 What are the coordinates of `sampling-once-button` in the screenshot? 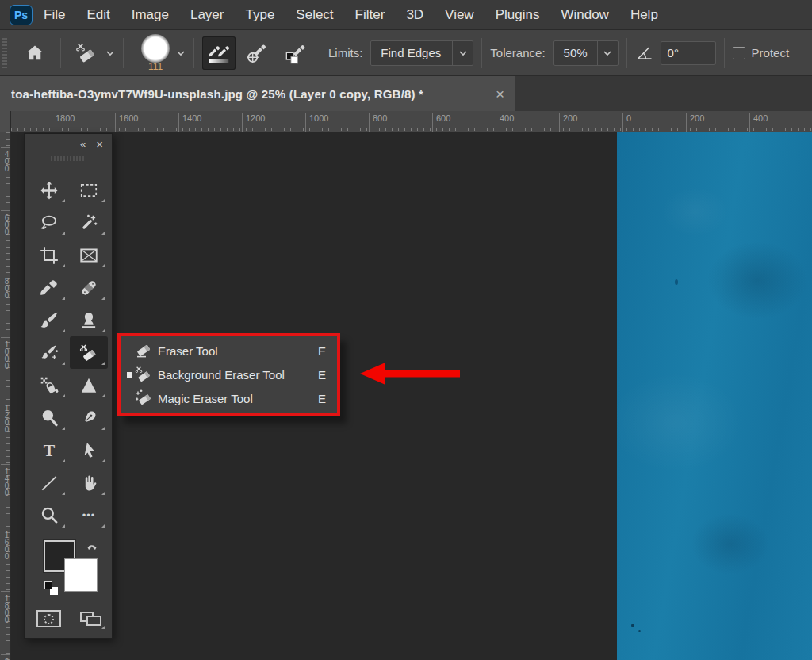 It's located at (257, 53).